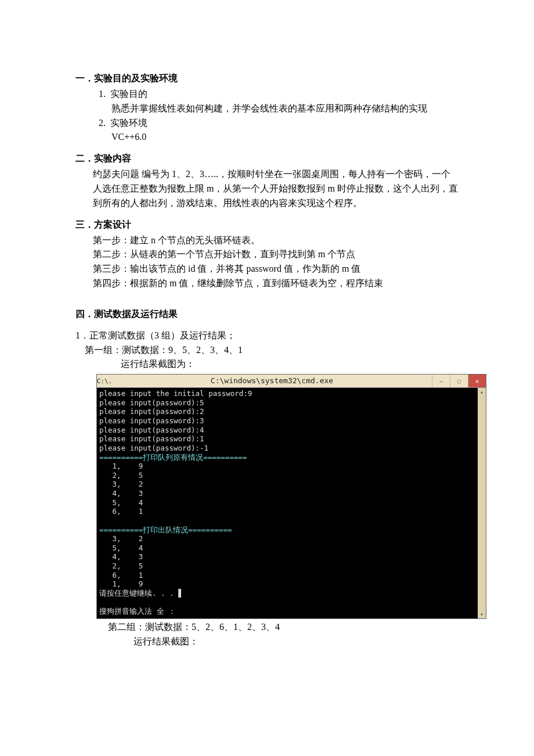 This screenshot has width=534, height=756. I want to click on body-two: 约瑟夫问题 编号为 1、2、3…..，按顺时针坐在一张圆桌周围，每人持有一个密码…, so click(267, 189).